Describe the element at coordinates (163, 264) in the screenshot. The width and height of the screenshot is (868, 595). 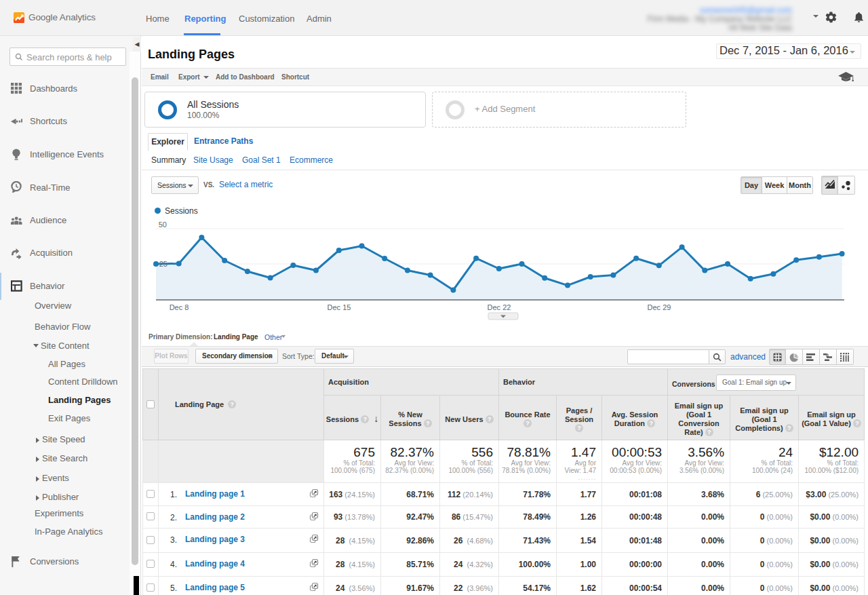
I see `svg-text: 25` at that location.